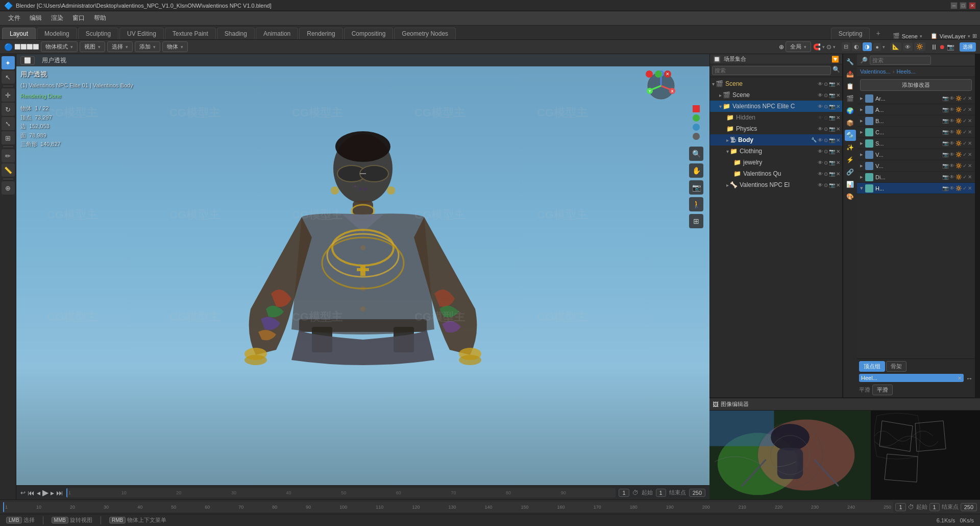  Describe the element at coordinates (341, 493) in the screenshot. I see `timeline-ruler: 1 10 20 30 40 50 60 70 80 90` at that location.